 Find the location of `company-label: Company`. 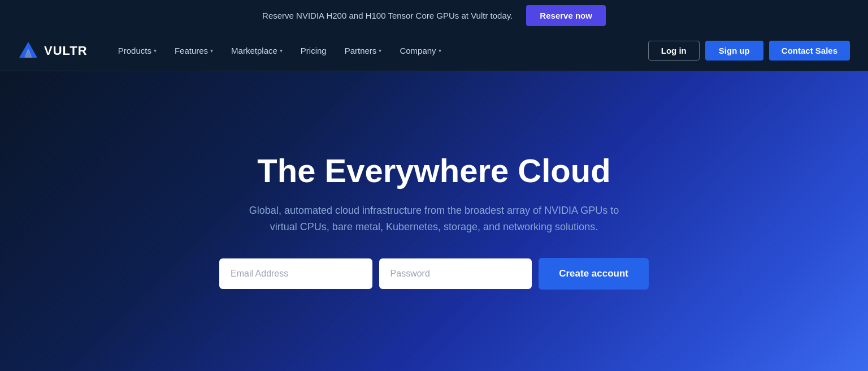

company-label: Company is located at coordinates (418, 51).